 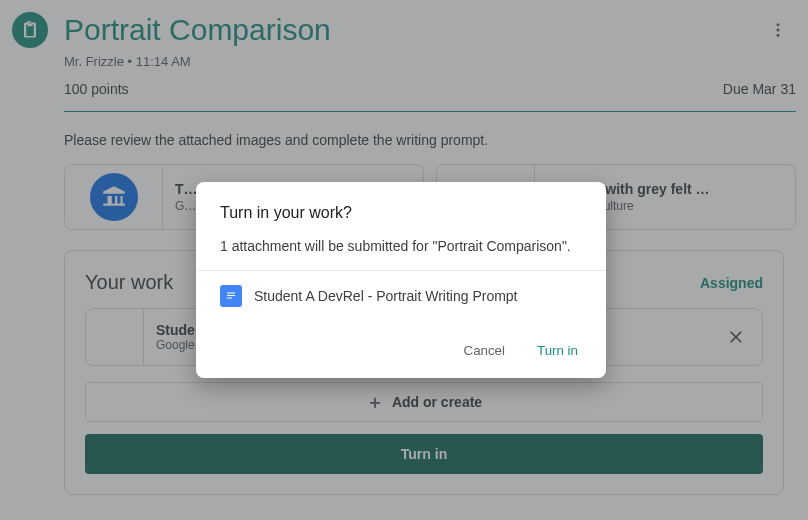 What do you see at coordinates (401, 246) in the screenshot?
I see `dialog-body: 1 attachment will be submitted for "Port…` at bounding box center [401, 246].